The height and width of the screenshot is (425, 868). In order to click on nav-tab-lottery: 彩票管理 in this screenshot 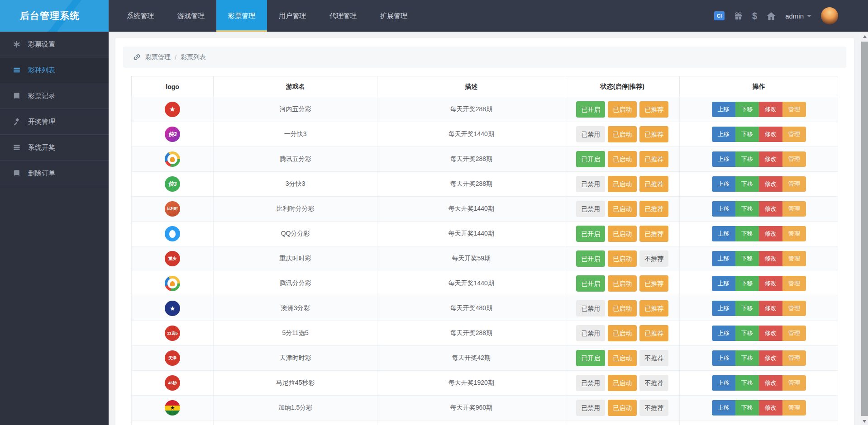, I will do `click(242, 16)`.